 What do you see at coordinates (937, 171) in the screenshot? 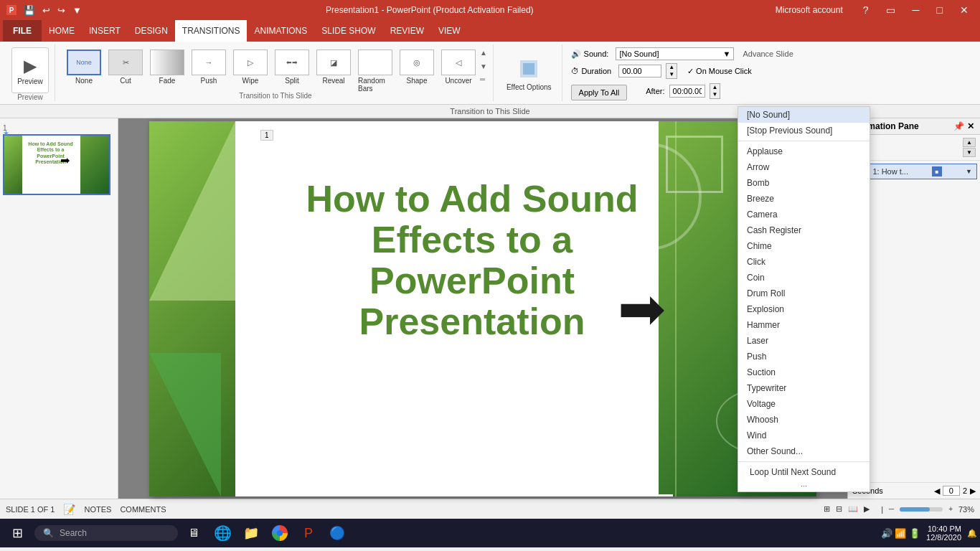
I see `color-indicator: ■` at bounding box center [937, 171].